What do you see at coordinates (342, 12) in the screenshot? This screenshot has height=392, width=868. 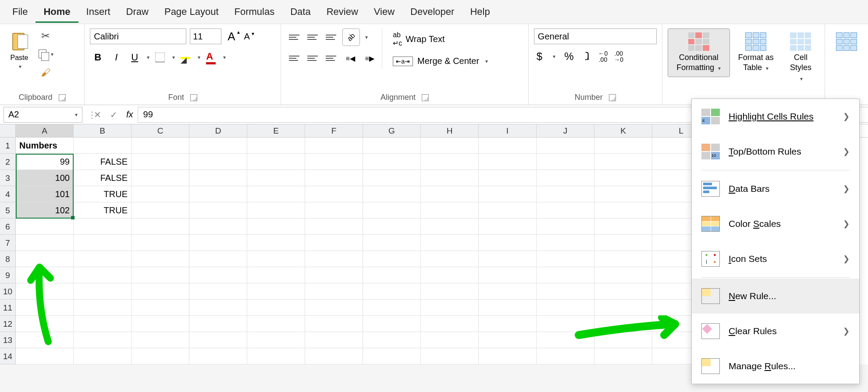 I see `menu-review: Review` at bounding box center [342, 12].